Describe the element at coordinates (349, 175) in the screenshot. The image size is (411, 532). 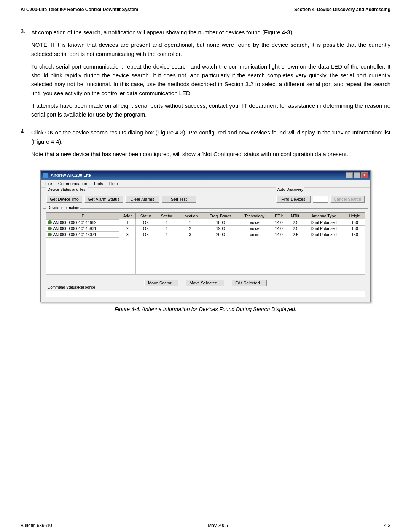
I see `minimize-button: _` at that location.